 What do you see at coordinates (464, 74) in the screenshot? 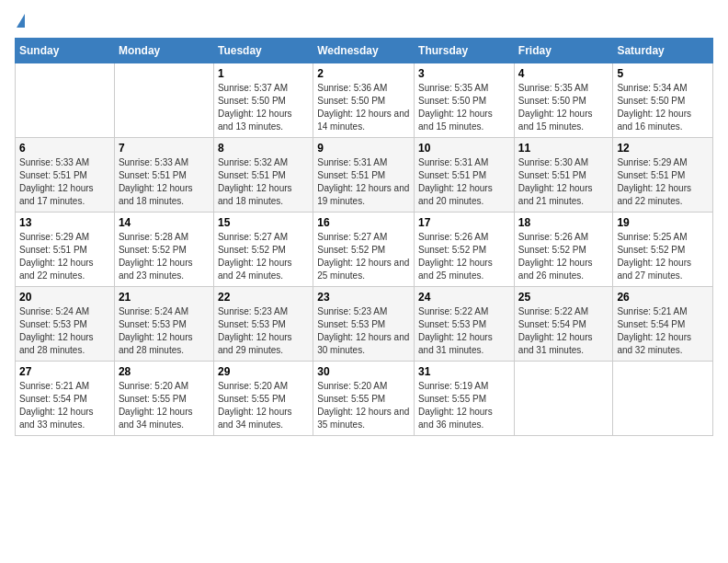
I see `day-number: 3` at bounding box center [464, 74].